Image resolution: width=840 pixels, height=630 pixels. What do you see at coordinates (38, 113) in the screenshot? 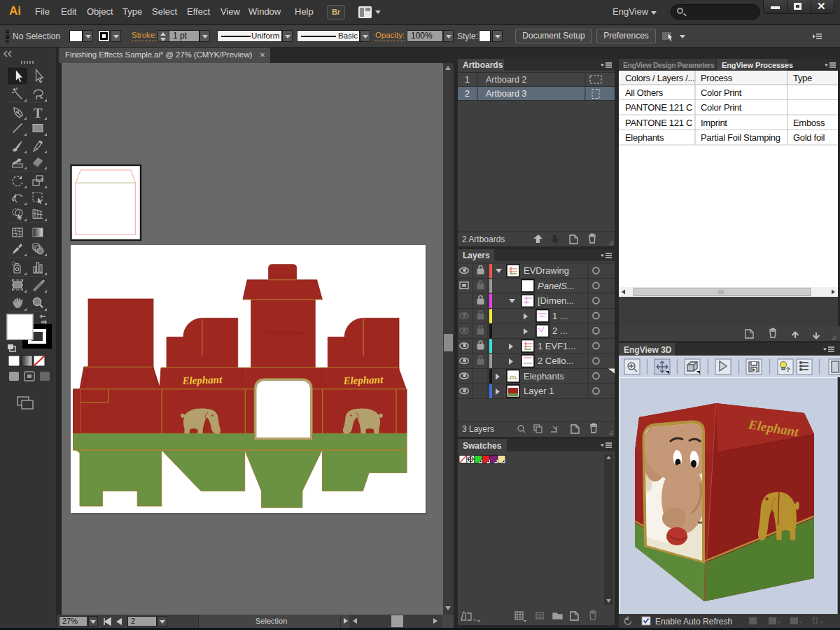
I see `svg-text: T` at bounding box center [38, 113].